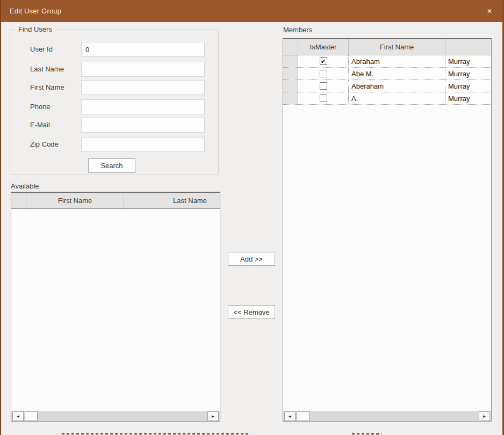 This screenshot has height=435, width=504. What do you see at coordinates (116, 416) in the screenshot?
I see `available-horizontal-scrollbar: ◄ ►` at bounding box center [116, 416].